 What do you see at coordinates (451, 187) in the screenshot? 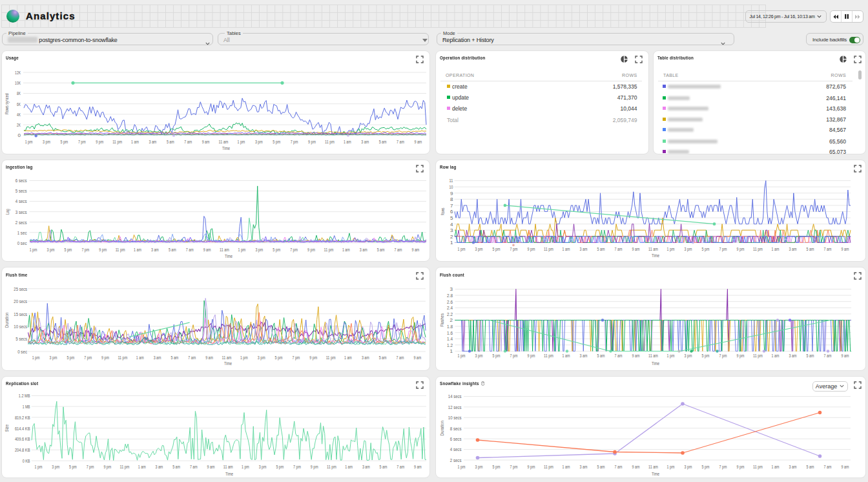
I see `svg-text: 10` at bounding box center [451, 187].